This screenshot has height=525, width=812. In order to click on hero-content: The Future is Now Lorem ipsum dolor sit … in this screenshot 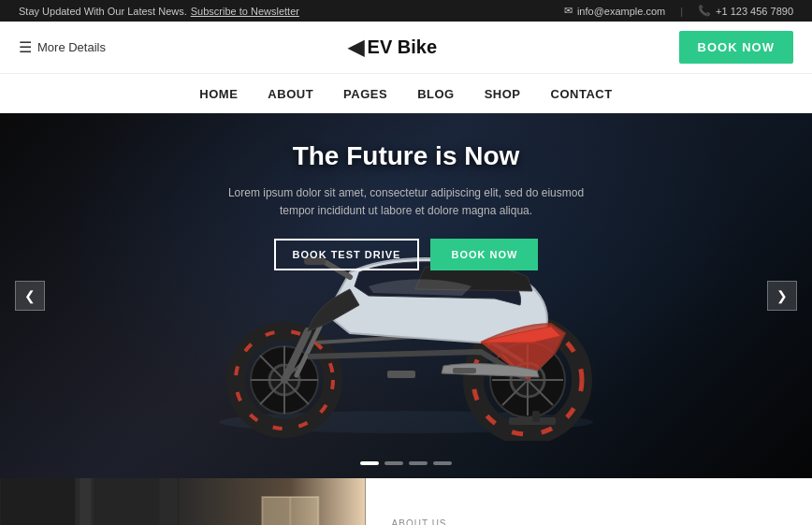, I will do `click(406, 206)`.